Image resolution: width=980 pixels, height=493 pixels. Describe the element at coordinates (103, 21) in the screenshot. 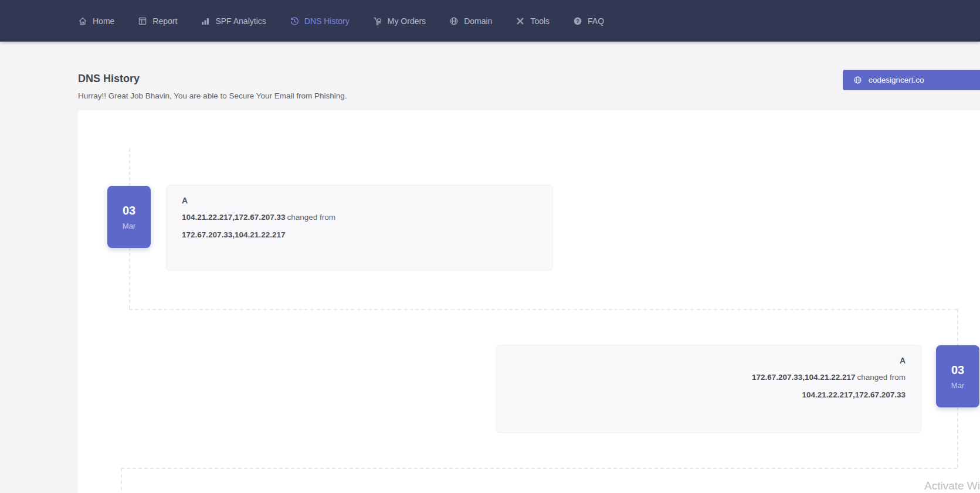

I see `nav-item-label: Home` at that location.